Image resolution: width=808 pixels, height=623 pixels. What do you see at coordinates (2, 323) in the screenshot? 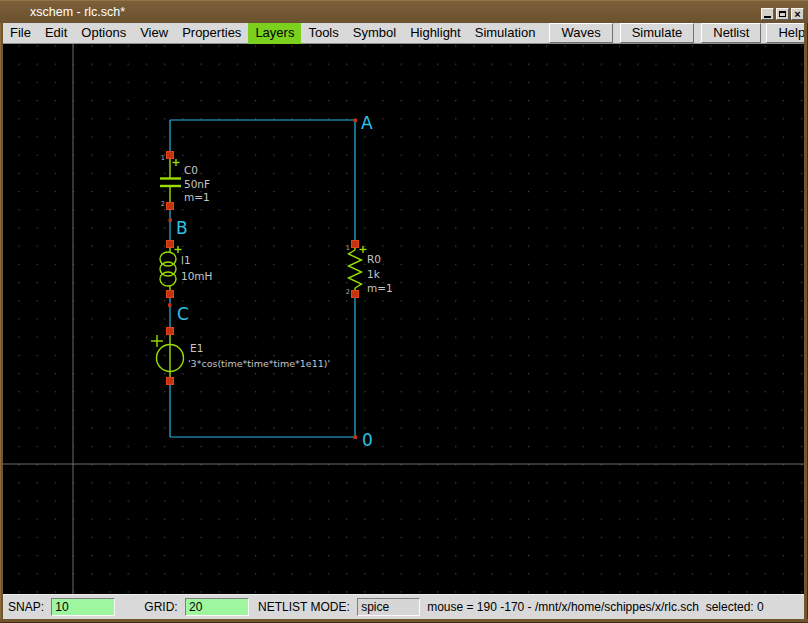
I see `window-border-left` at bounding box center [2, 323].